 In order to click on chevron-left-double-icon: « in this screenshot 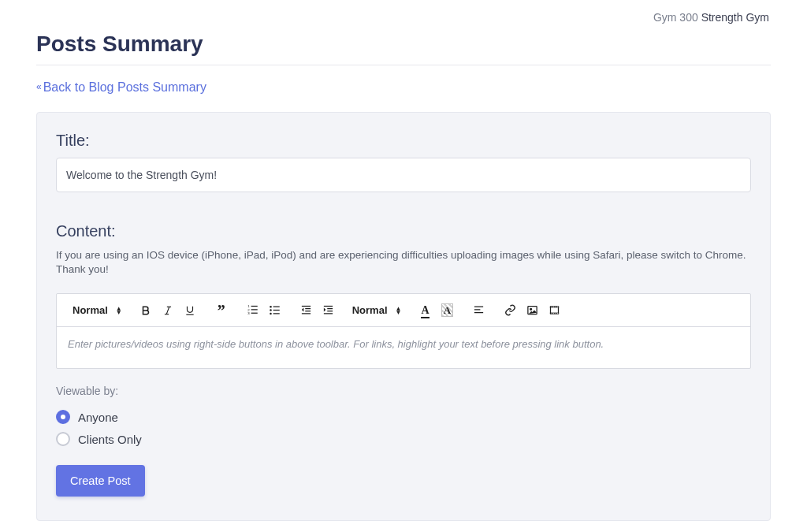, I will do `click(38, 87)`.